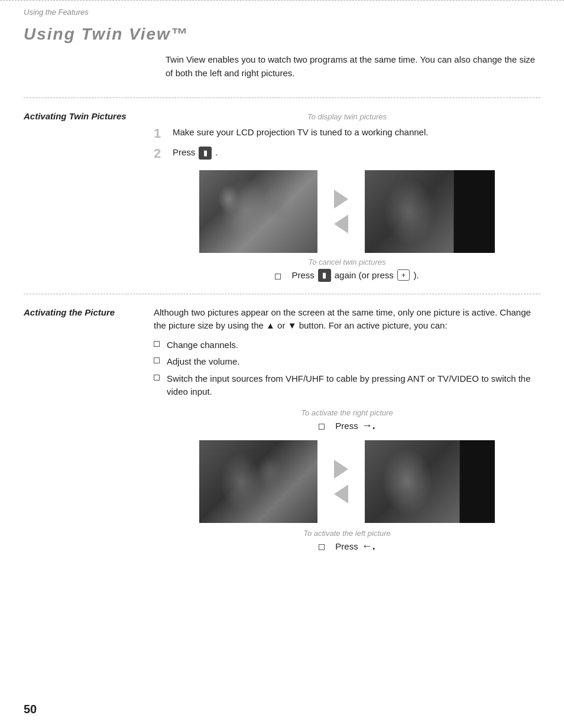 Image resolution: width=564 pixels, height=728 pixels. Describe the element at coordinates (369, 425) in the screenshot. I see `right-arrow-symbol: →.` at that location.